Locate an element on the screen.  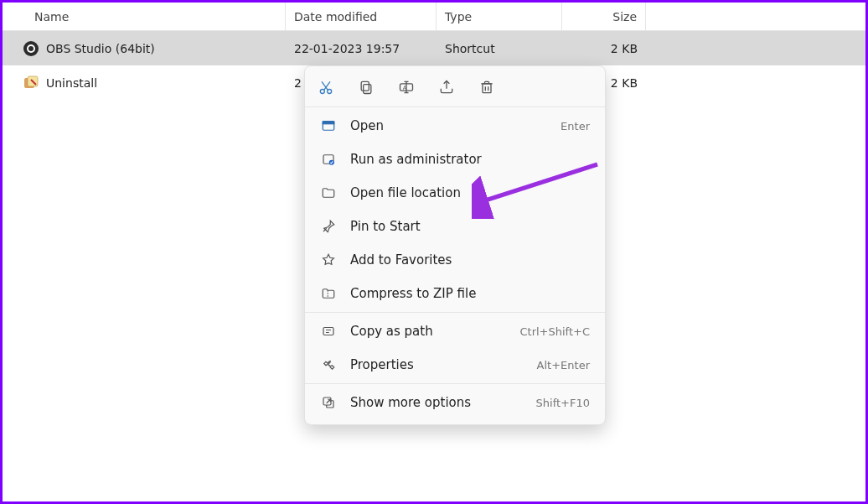
cut-icon is located at coordinates (326, 87).